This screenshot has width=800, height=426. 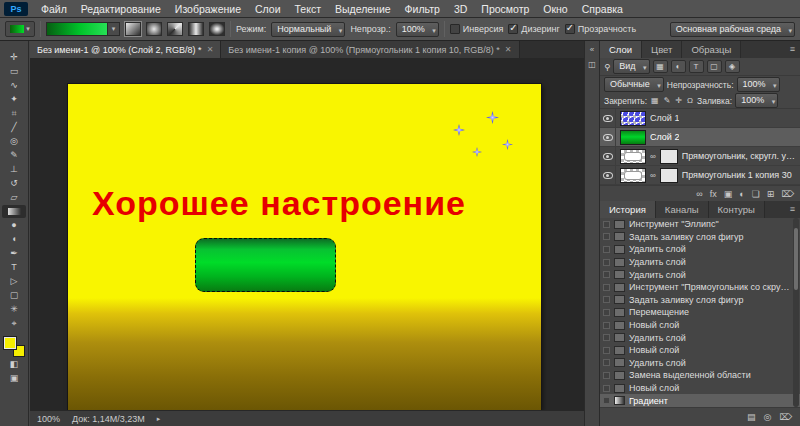 I want to click on new-layer-icon: ⊞, so click(x=771, y=194).